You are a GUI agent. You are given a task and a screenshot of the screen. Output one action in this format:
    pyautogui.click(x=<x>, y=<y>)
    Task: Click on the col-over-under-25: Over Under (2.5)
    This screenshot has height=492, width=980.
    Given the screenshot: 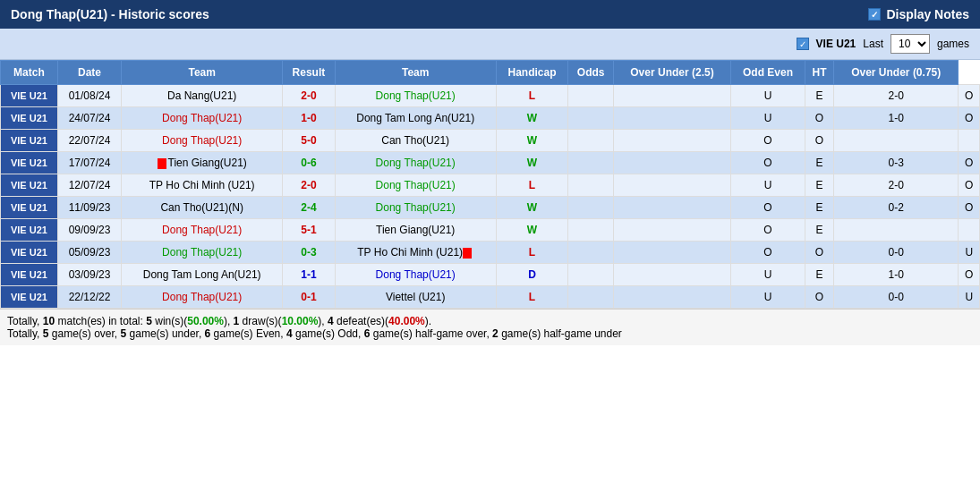 What is the action you would take?
    pyautogui.click(x=673, y=73)
    